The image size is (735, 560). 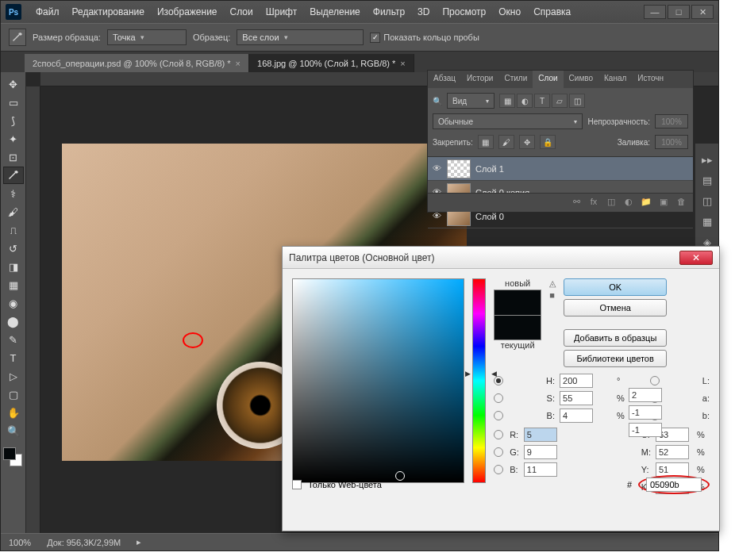 I want to click on blur-tool: ◉, so click(x=13, y=303).